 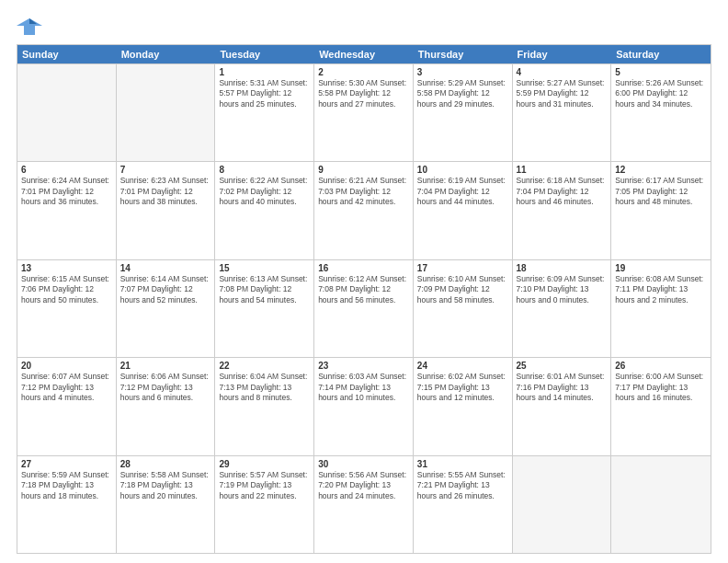 What do you see at coordinates (563, 112) in the screenshot?
I see `day-cell: 4Sunrise: 5:27 AM Sunset: 5:59 PM Daylig…` at bounding box center [563, 112].